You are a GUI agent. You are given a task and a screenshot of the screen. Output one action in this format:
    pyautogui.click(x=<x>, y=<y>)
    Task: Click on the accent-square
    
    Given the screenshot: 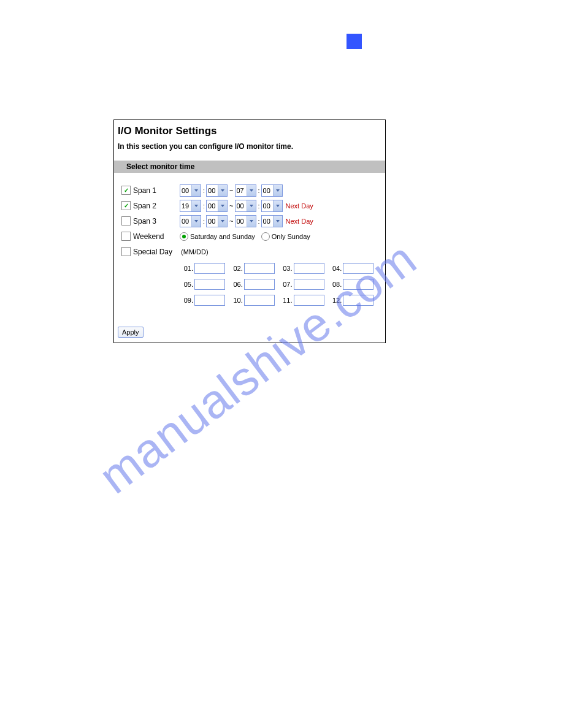 What is the action you would take?
    pyautogui.click(x=354, y=42)
    